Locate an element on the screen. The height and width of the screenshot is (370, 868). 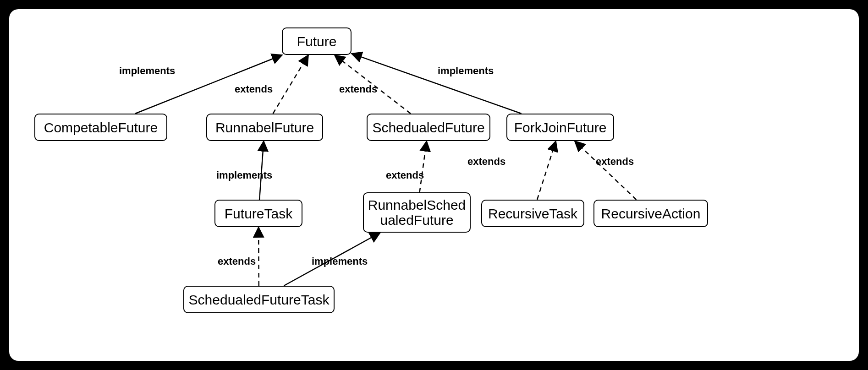
edge-e7 is located at coordinates (546, 170).